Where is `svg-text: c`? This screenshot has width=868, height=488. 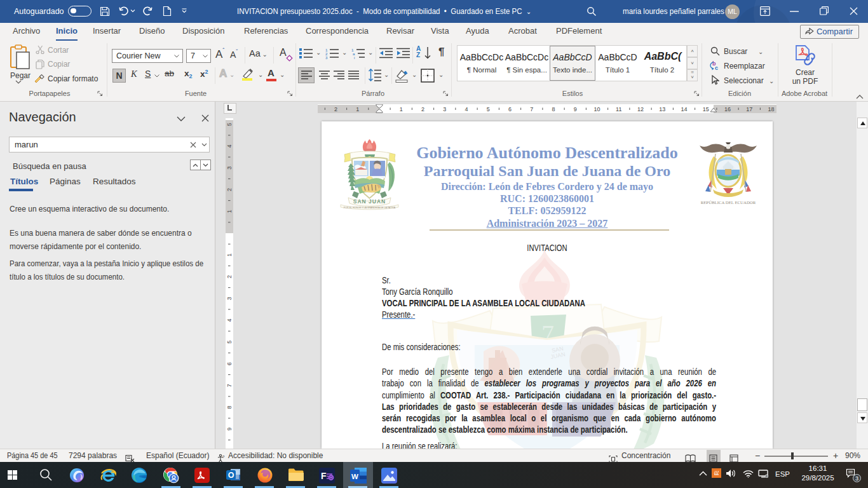
svg-text: c is located at coordinates (717, 68).